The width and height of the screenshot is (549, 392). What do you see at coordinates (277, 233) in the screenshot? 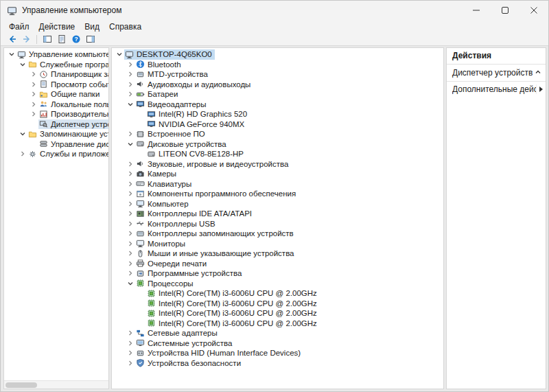
I see `tree-item: Контроллеры запоминающих устройств` at bounding box center [277, 233].